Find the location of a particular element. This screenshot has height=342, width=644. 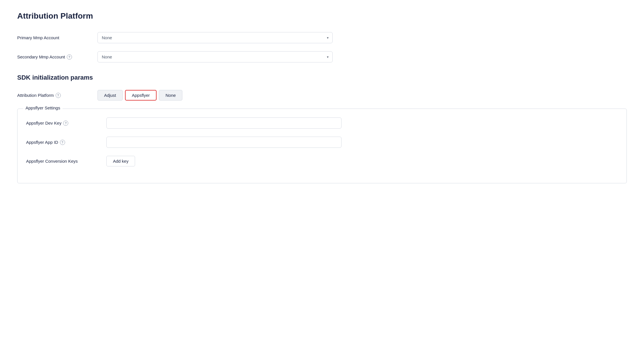

attribution-platform-toggle-group: Adjust Appsflyer None is located at coordinates (140, 95).